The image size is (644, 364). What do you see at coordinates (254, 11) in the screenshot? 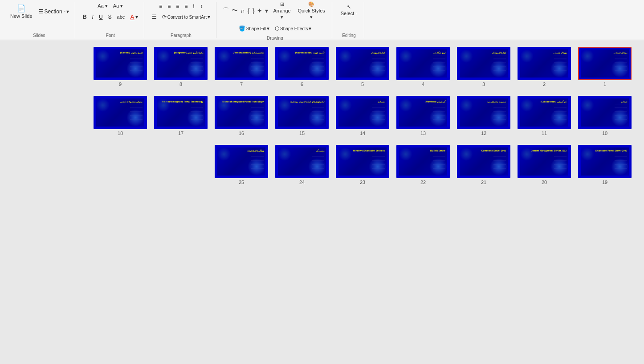
I see `brace2-shape: }` at bounding box center [254, 11].